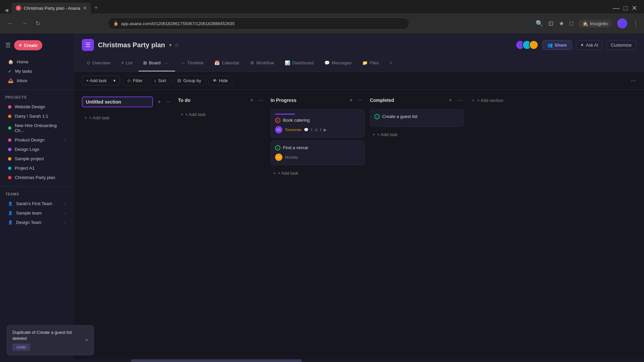  Describe the element at coordinates (589, 45) in the screenshot. I see `askai-button: ✦ Ask AI` at that location.